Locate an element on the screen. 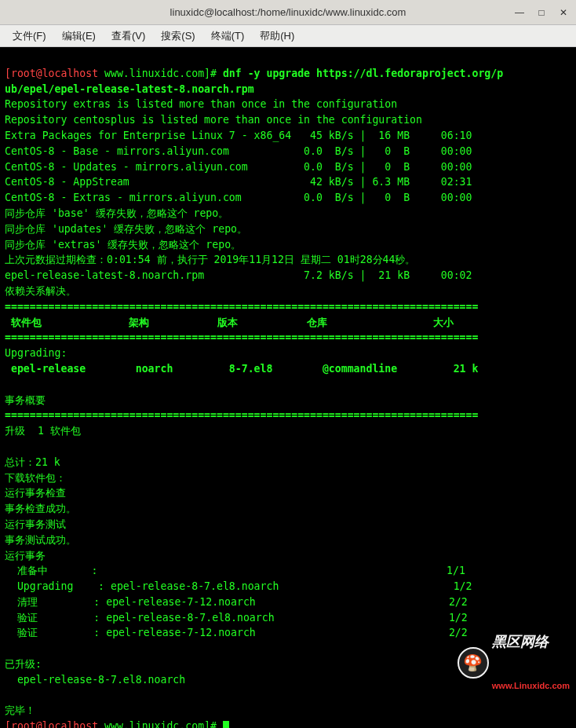 This screenshot has width=576, height=728. transaction-line: 准备中 : 1/1 is located at coordinates (235, 570).